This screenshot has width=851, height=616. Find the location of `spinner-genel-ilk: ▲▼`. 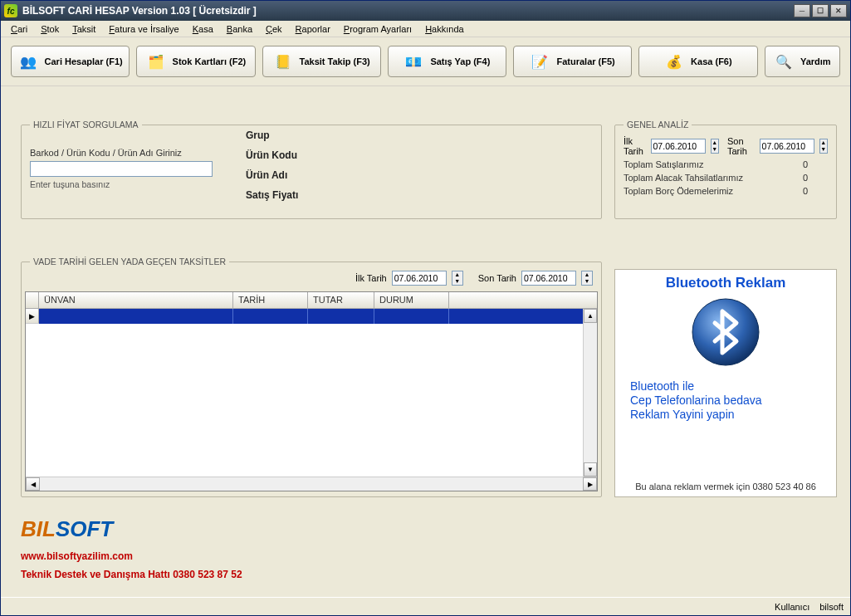

spinner-genel-ilk: ▲▼ is located at coordinates (715, 146).